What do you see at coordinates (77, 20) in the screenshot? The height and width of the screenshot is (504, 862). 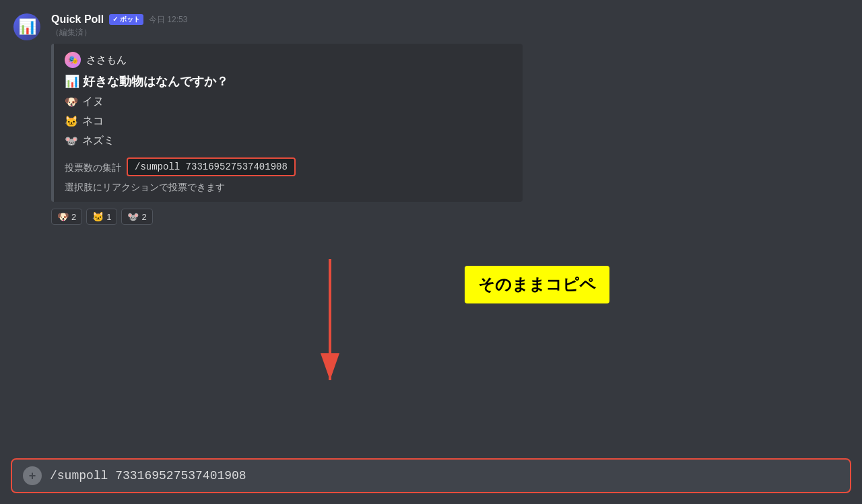 I see `bot-username: Quick Poll` at bounding box center [77, 20].